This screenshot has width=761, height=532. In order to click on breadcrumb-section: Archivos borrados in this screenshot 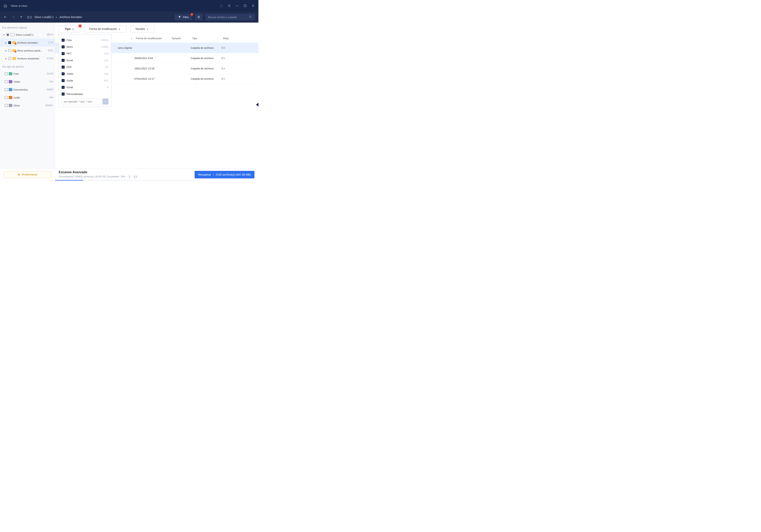, I will do `click(71, 17)`.